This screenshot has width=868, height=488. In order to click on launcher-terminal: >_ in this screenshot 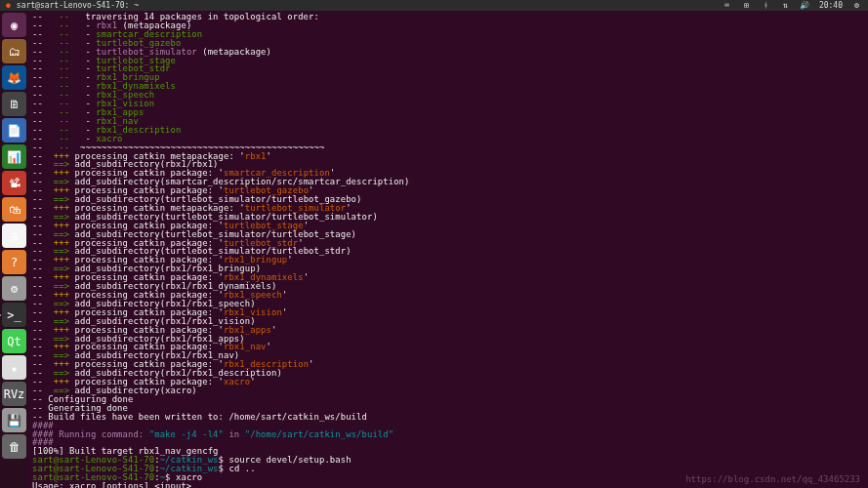, I will do `click(14, 314)`.